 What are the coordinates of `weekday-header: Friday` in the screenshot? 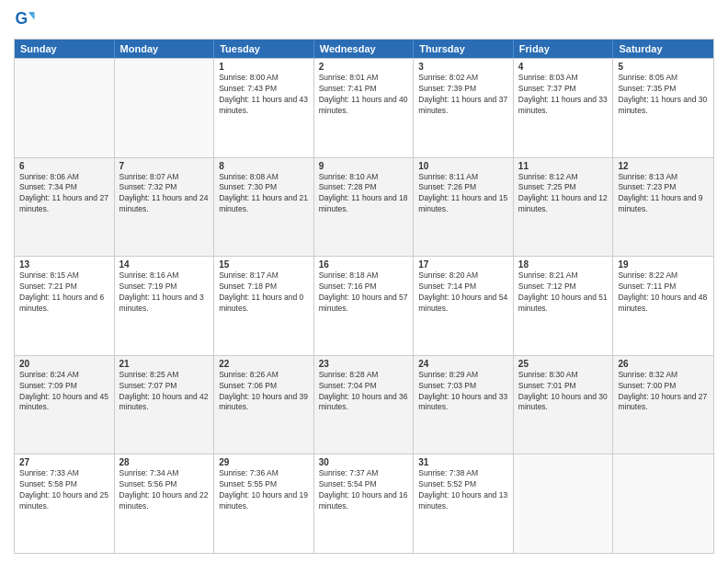 It's located at (564, 49).